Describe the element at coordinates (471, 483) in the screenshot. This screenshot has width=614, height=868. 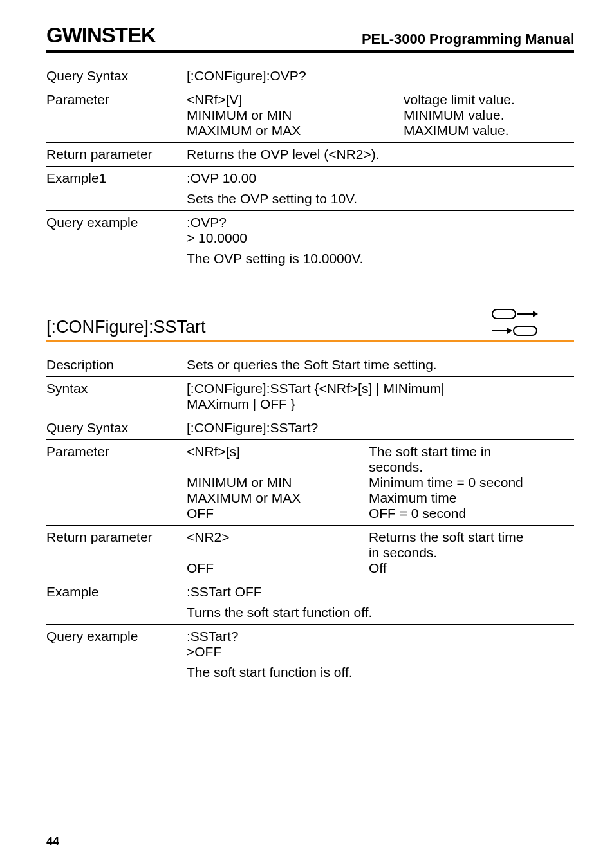
I see `param-right: Minimum time = 0 second` at that location.